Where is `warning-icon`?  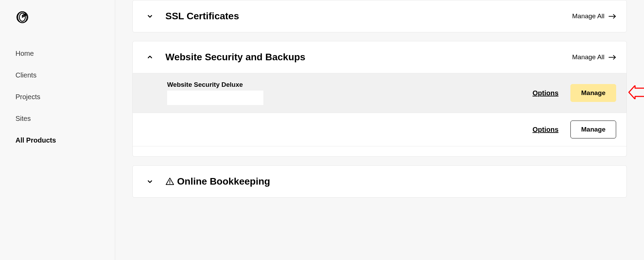 warning-icon is located at coordinates (170, 181).